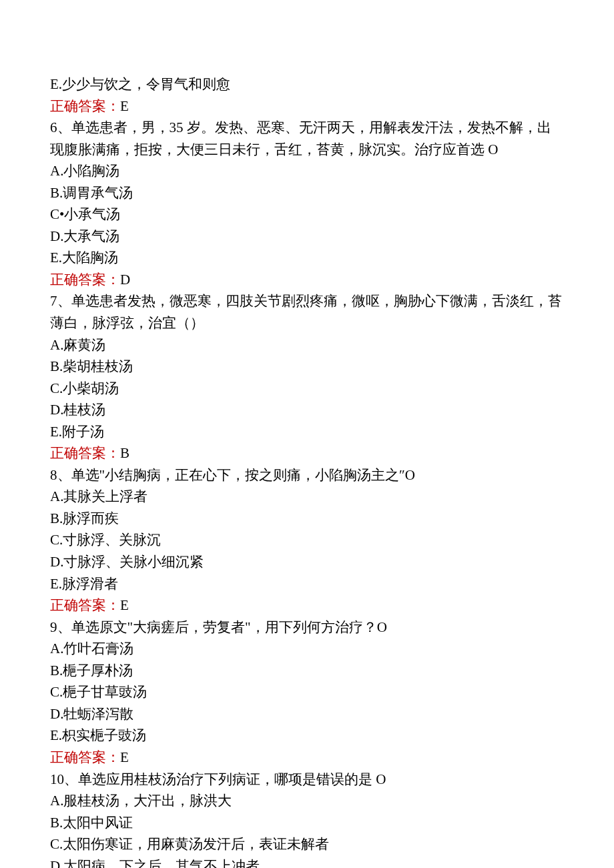 The height and width of the screenshot is (868, 614). I want to click on answer-value: D, so click(125, 280).